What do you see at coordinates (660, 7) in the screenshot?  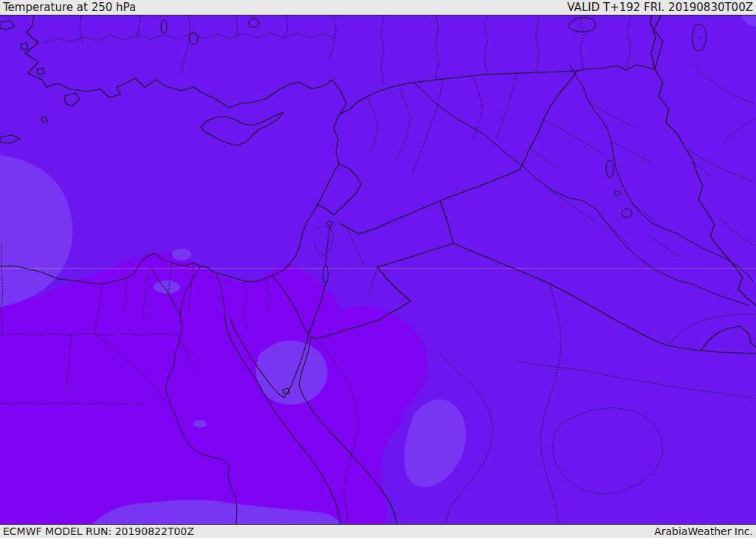 I see `valid-time-label: VALID T+192 FRI. 20190830T00Z` at bounding box center [660, 7].